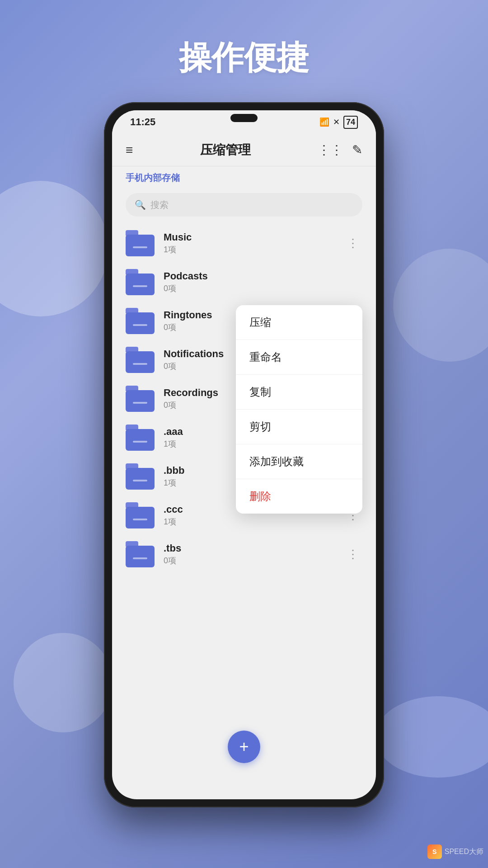 The width and height of the screenshot is (488, 868). Describe the element at coordinates (263, 282) in the screenshot. I see `file-info: Podcasts 0项` at that location.